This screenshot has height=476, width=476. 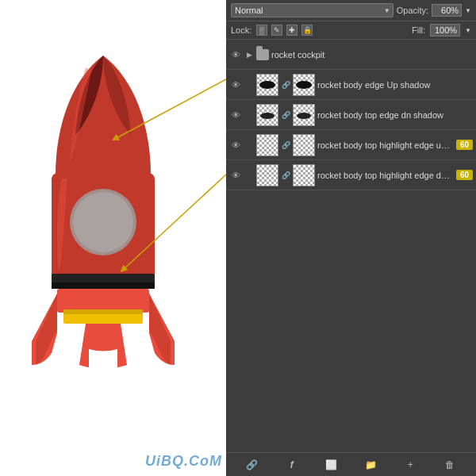 What do you see at coordinates (351, 115) in the screenshot?
I see `layer-row-body-edge-dn-shadow: 👁 🔗 rocket body top edge dn shadow` at bounding box center [351, 115].